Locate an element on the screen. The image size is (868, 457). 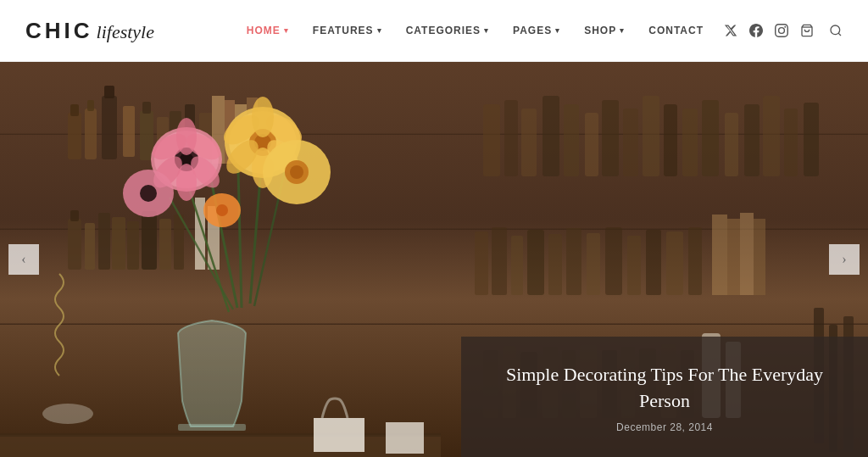
slider-next-button: › is located at coordinates (844, 259).